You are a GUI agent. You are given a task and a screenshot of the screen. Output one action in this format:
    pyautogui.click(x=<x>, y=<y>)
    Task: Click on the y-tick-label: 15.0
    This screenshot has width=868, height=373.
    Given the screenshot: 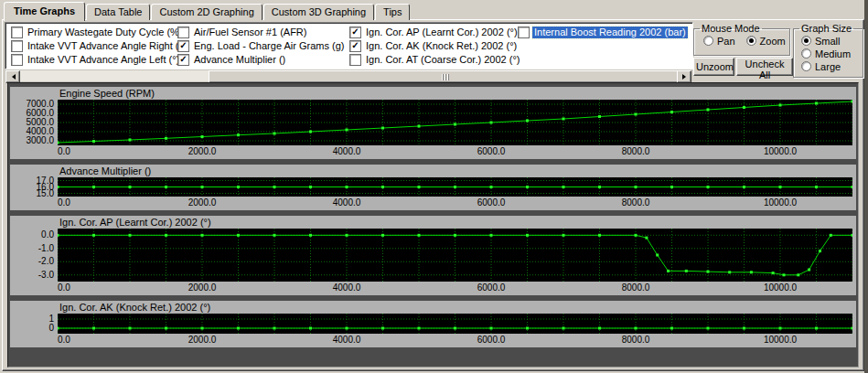 What is the action you would take?
    pyautogui.click(x=46, y=194)
    